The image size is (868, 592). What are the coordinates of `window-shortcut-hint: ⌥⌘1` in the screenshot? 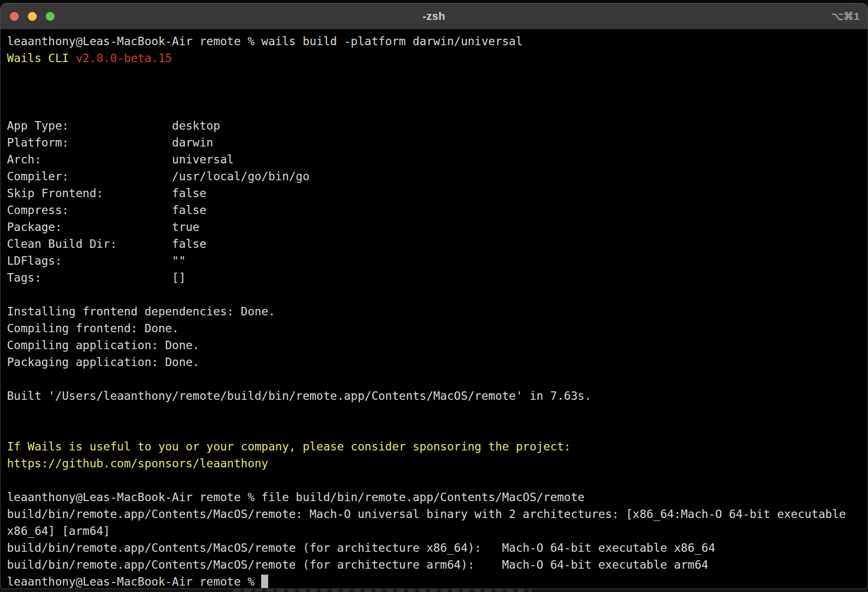 It's located at (845, 16).